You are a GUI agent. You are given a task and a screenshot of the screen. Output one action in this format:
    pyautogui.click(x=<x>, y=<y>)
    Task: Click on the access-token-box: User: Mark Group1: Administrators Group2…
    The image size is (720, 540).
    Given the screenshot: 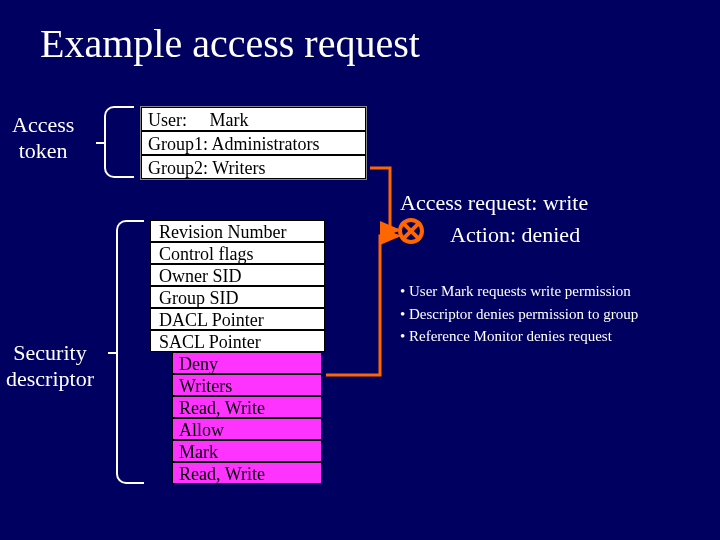 What is the action you would take?
    pyautogui.click(x=254, y=143)
    